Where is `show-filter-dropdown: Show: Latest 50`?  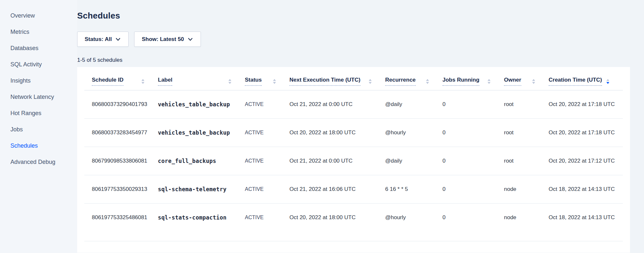
show-filter-dropdown: Show: Latest 50 is located at coordinates (167, 39).